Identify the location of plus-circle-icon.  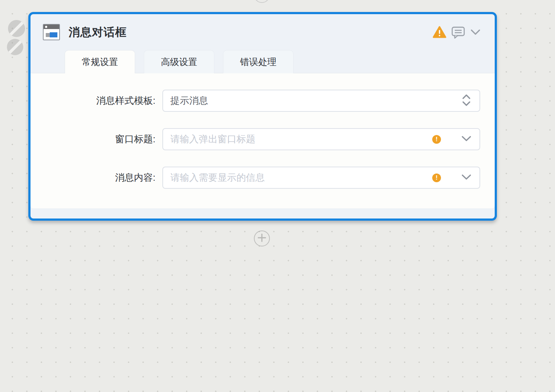
(262, 238).